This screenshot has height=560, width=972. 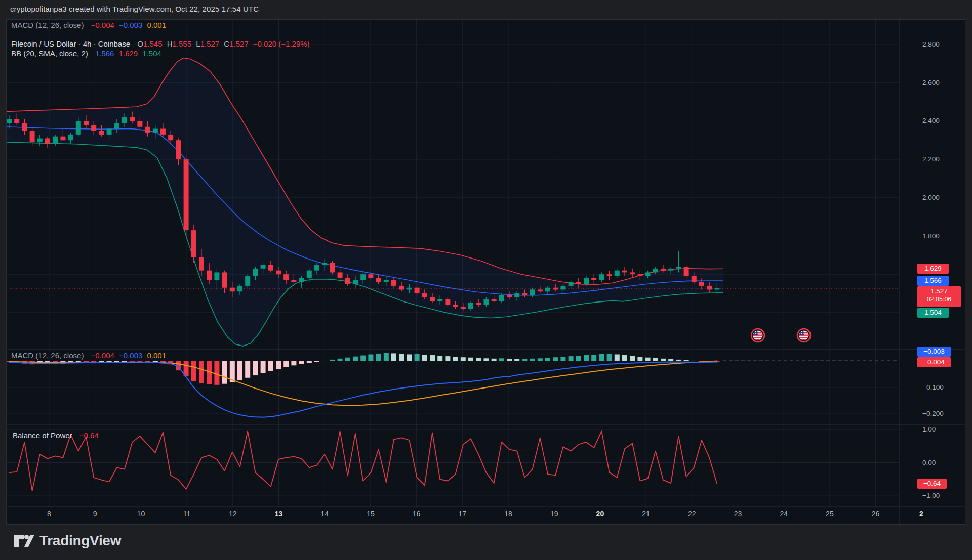 What do you see at coordinates (921, 514) in the screenshot?
I see `time-axis-label: 2` at bounding box center [921, 514].